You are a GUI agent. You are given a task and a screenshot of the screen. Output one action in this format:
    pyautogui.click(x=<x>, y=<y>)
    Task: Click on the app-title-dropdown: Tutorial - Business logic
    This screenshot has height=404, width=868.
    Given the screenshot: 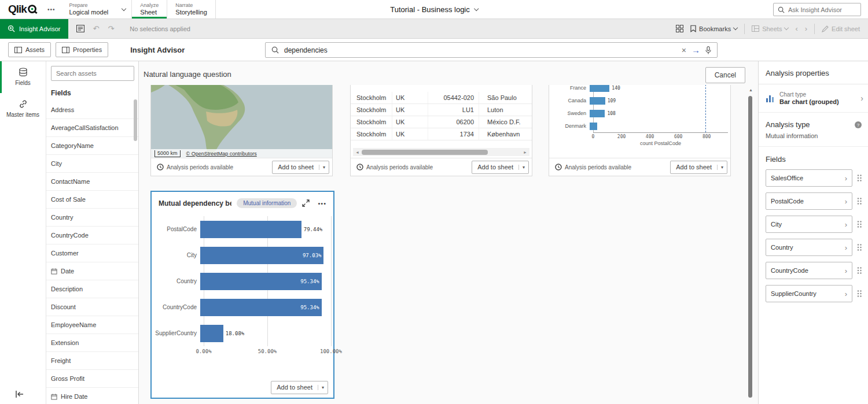 What is the action you would take?
    pyautogui.click(x=434, y=9)
    